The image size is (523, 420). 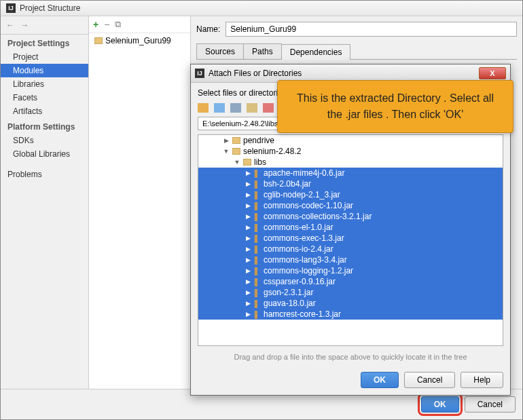 What do you see at coordinates (45, 140) in the screenshot?
I see `sidebar-item-sdks: SDKs` at bounding box center [45, 140].